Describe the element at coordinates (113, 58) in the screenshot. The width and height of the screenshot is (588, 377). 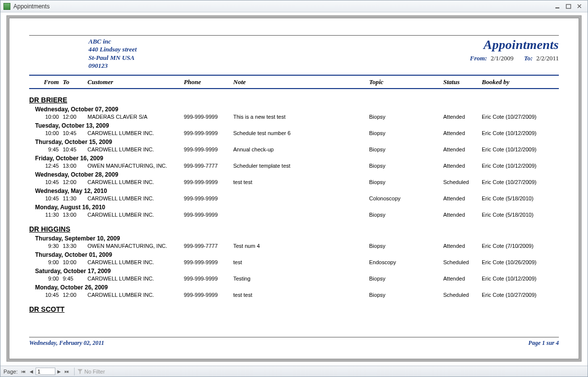
I see `company-citystate: St-Paul MN USA` at that location.